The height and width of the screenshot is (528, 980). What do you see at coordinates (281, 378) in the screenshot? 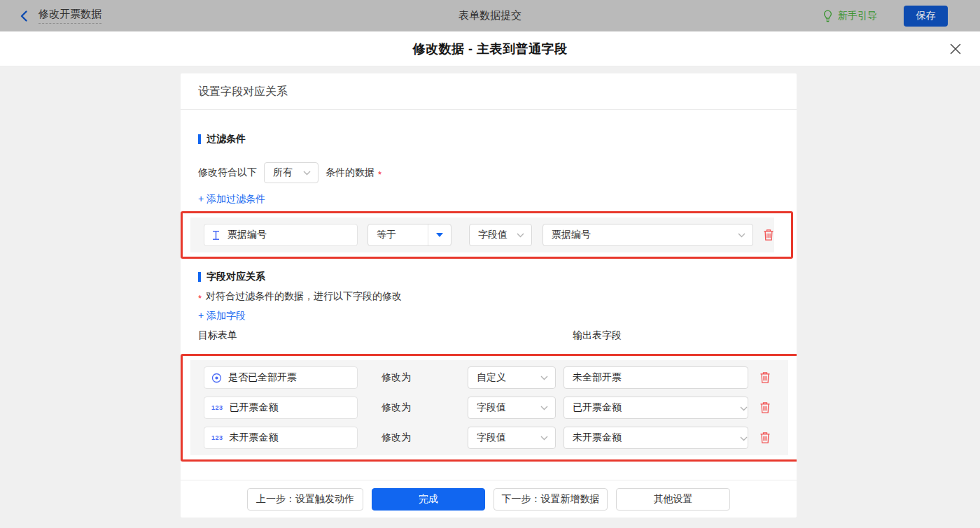
I see `target-field-box: 是否已全部开票` at bounding box center [281, 378].